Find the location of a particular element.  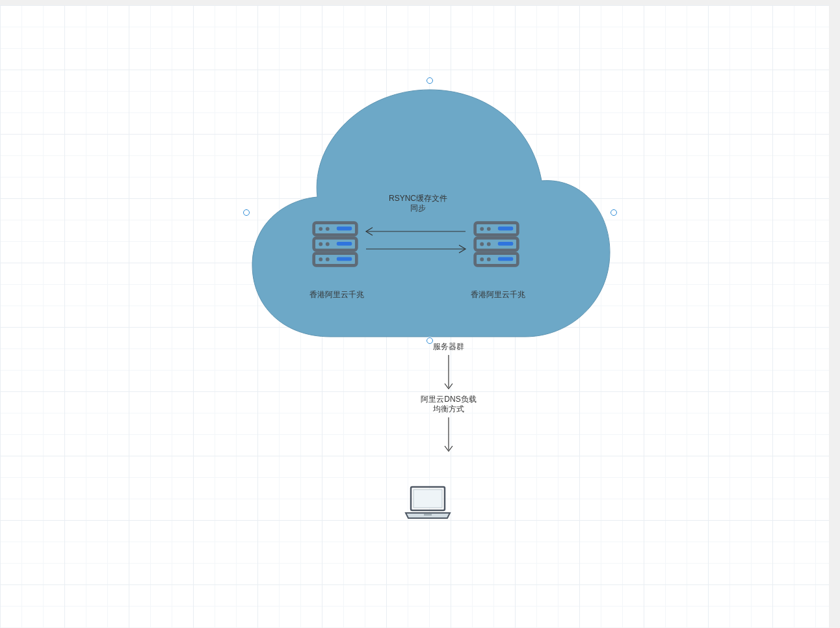

dns-label-line1: 阿里云DNS负载 is located at coordinates (449, 399).